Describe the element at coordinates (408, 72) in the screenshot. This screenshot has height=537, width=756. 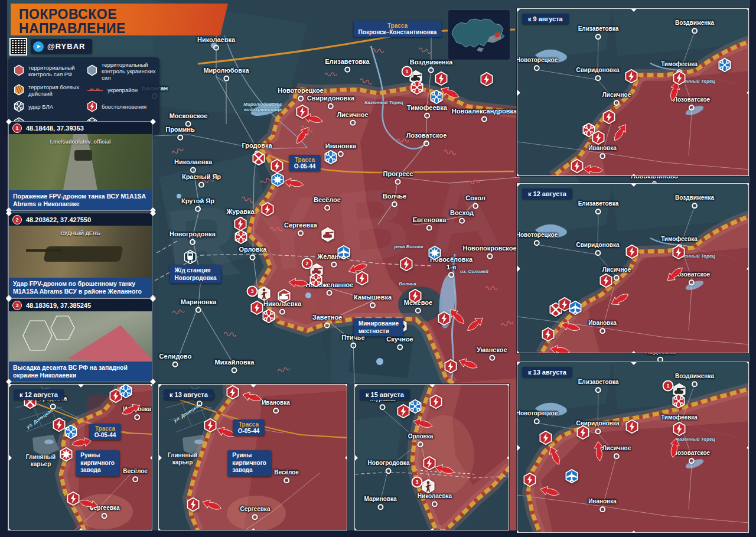
I see `numbered-marker: 1` at that location.